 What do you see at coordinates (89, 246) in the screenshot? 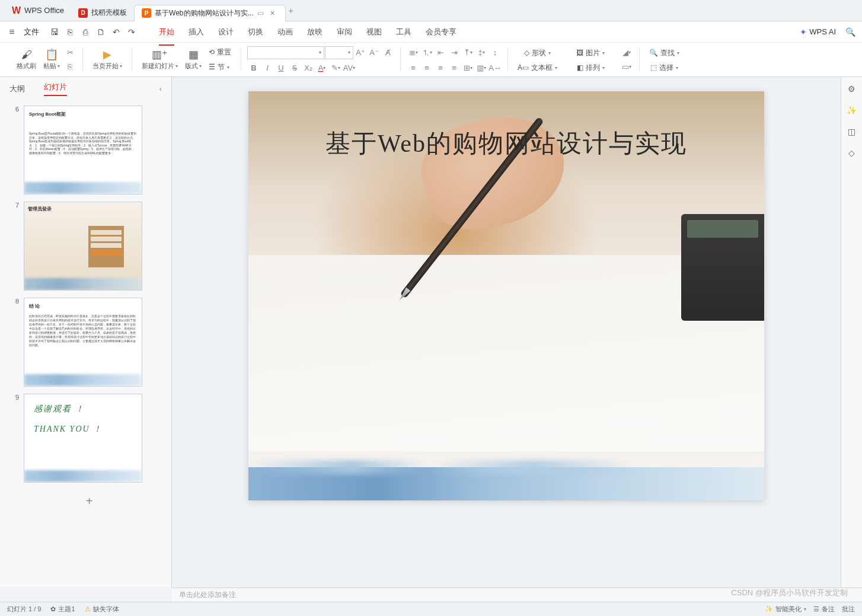
I see `thumbnail-7: 7 管理员登录` at bounding box center [89, 246].